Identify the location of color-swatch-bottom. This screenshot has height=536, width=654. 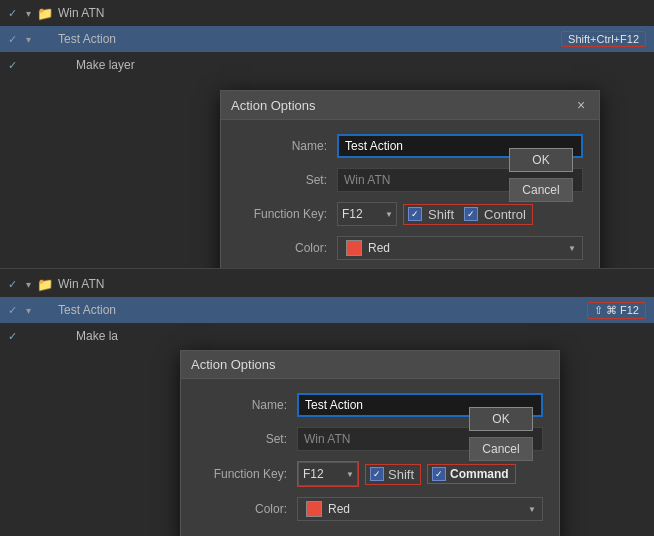
(314, 509).